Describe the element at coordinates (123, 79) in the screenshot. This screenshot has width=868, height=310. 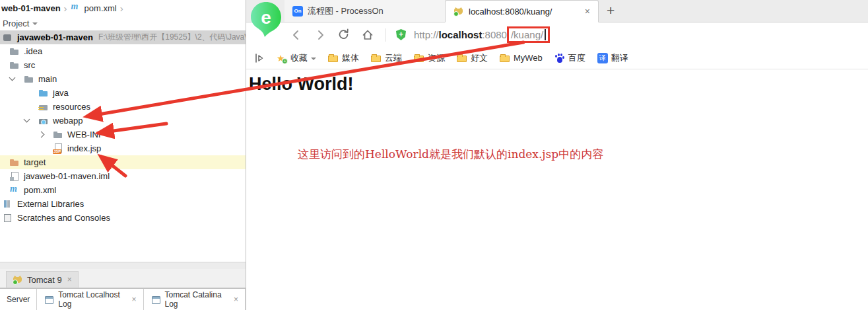
I see `tree-row: main` at that location.